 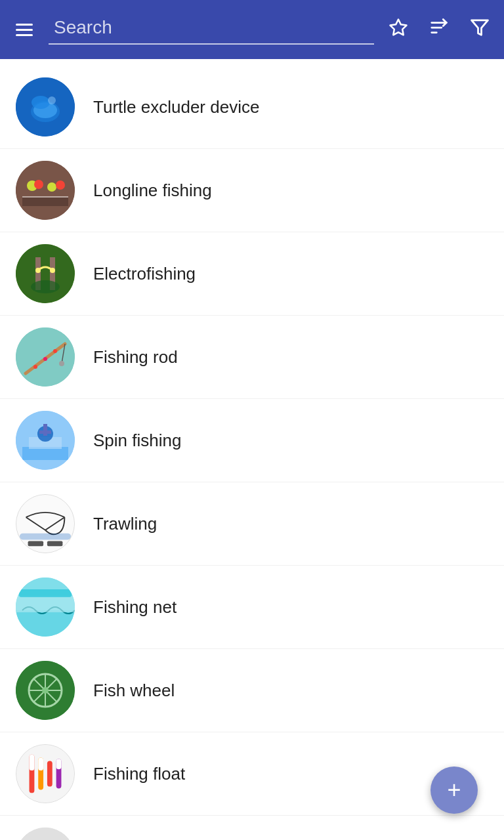 I want to click on list-item-electrofishing: Electrofishing, so click(x=252, y=274).